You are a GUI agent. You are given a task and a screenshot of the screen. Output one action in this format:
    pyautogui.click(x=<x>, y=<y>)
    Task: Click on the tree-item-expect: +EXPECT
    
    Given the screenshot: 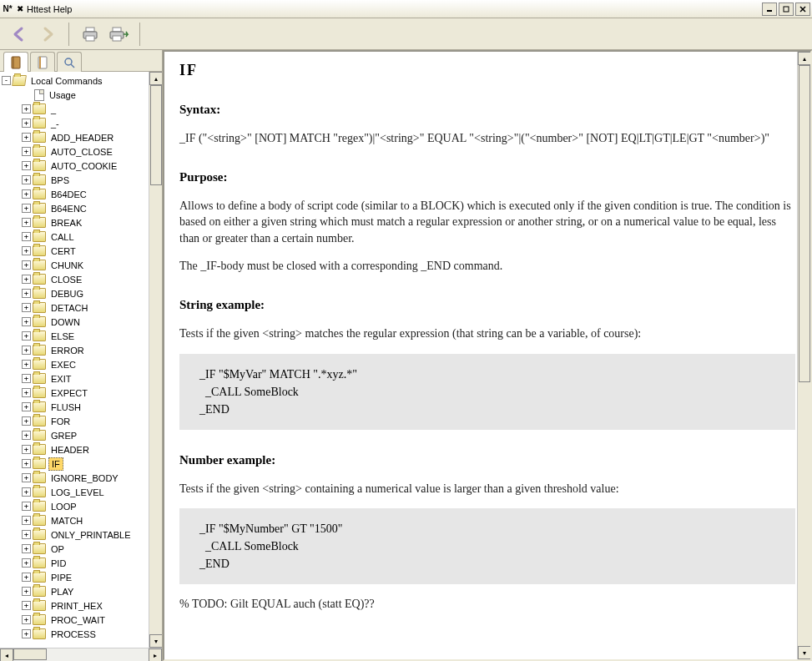 What is the action you would take?
    pyautogui.click(x=81, y=392)
    